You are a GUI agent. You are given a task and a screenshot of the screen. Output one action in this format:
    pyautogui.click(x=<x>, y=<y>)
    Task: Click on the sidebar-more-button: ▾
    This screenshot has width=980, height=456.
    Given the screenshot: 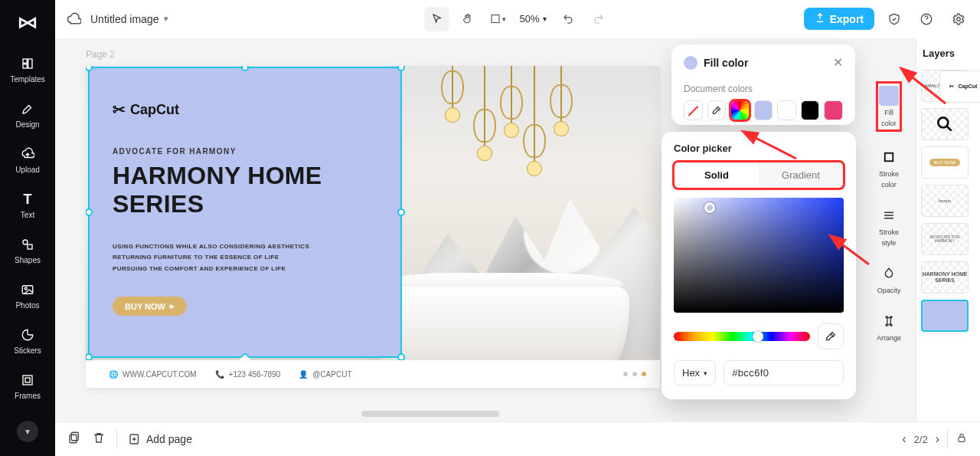 What is the action you would take?
    pyautogui.click(x=28, y=431)
    